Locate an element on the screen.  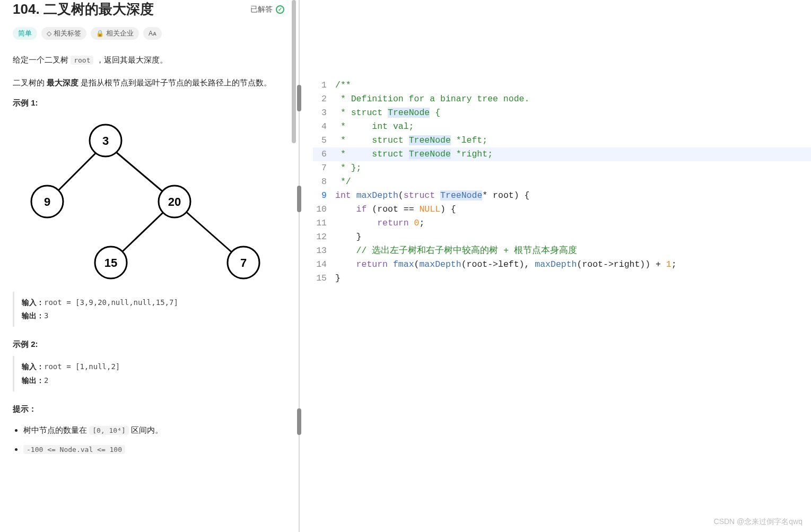
problem-title: 104. 二叉树的最大深度 is located at coordinates (83, 10).